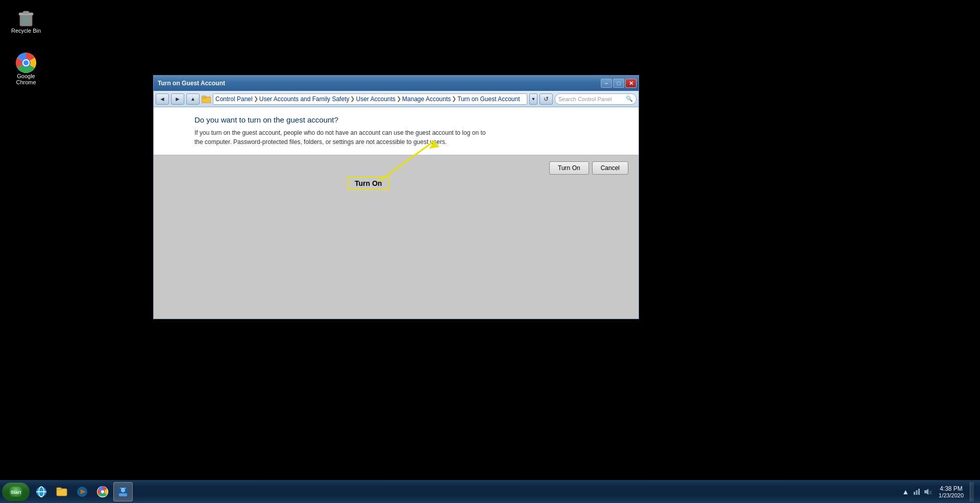  I want to click on window-controls: – □ ✕, so click(619, 83).